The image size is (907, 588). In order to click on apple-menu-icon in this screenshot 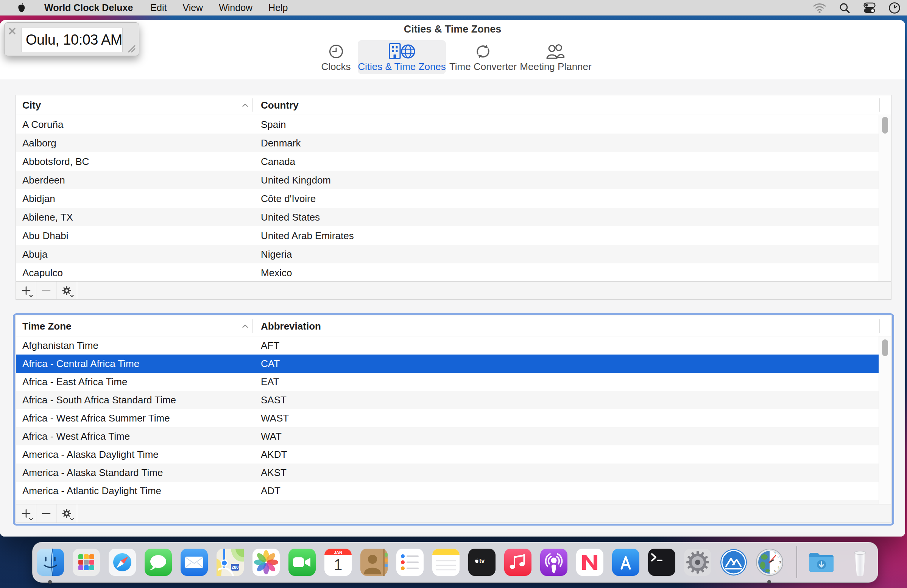, I will do `click(22, 8)`.